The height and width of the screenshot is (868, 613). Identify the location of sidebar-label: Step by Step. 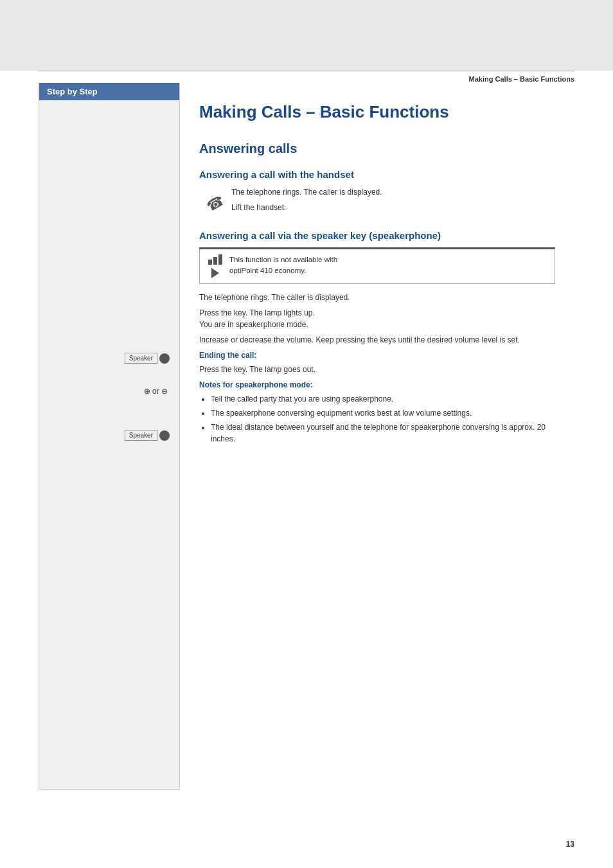
(72, 91).